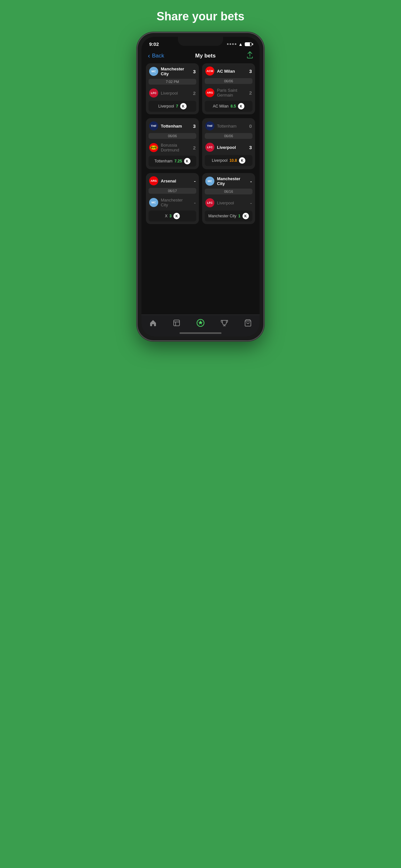 This screenshot has height=868, width=401. What do you see at coordinates (201, 199) in the screenshot?
I see `bets-row-3: ARS Arsenal - 06/17 MC Manchester City -` at bounding box center [201, 199].